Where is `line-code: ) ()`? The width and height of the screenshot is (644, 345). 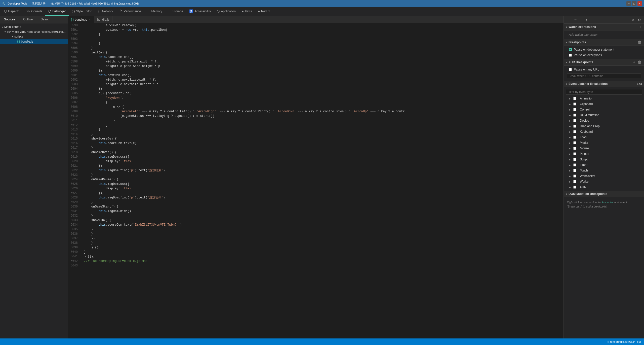 line-code: ) () is located at coordinates (322, 248).